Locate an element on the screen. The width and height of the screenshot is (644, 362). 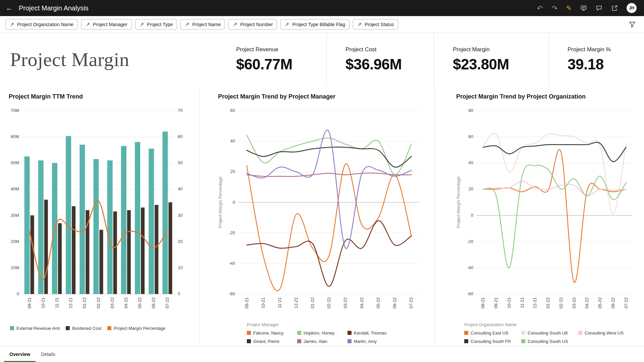
legend-label: Burdened Cost is located at coordinates (87, 328).